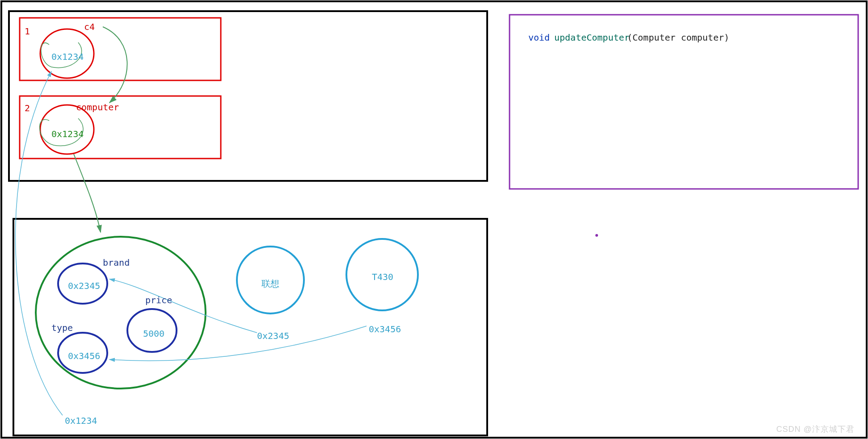 The height and width of the screenshot is (439, 868). I want to click on watermark: CSDN @汴京城下君, so click(815, 429).